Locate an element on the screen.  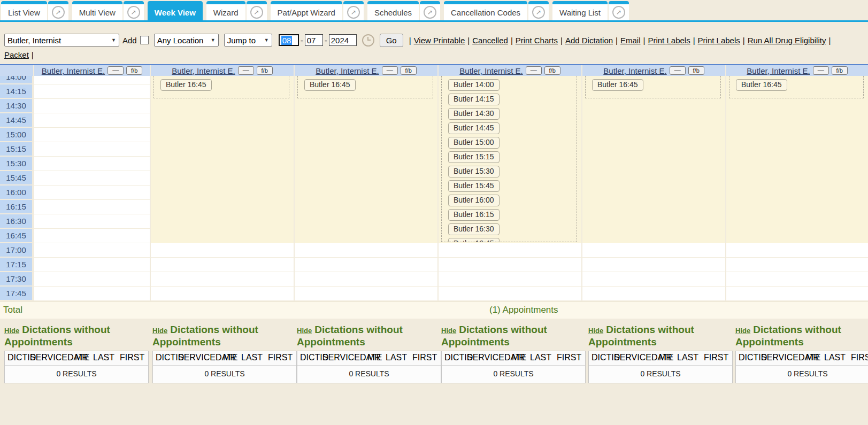
appointment-slot-button: Butler 15:30 is located at coordinates (474, 172).